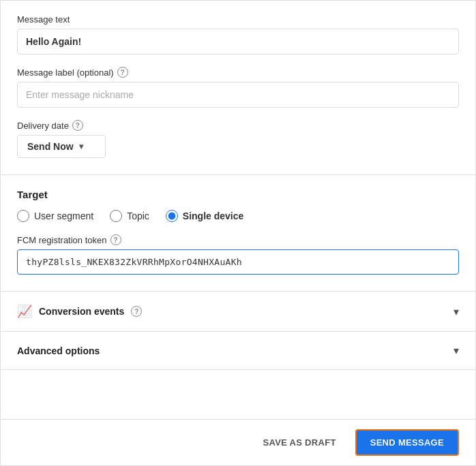  What do you see at coordinates (238, 312) in the screenshot?
I see `conversion-events-section: 📈 Conversion events ? ▾` at bounding box center [238, 312].